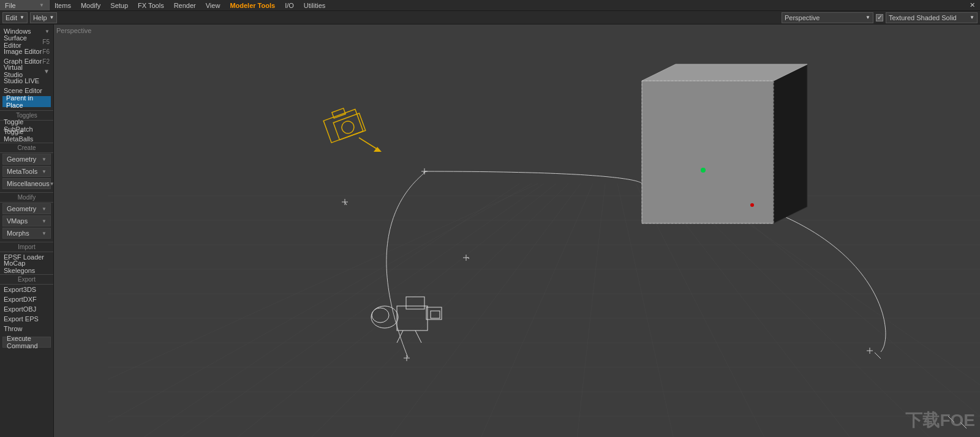 Image resolution: width=980 pixels, height=437 pixels. Describe the element at coordinates (22, 17) in the screenshot. I see `edit-arrow: ▼` at that location.